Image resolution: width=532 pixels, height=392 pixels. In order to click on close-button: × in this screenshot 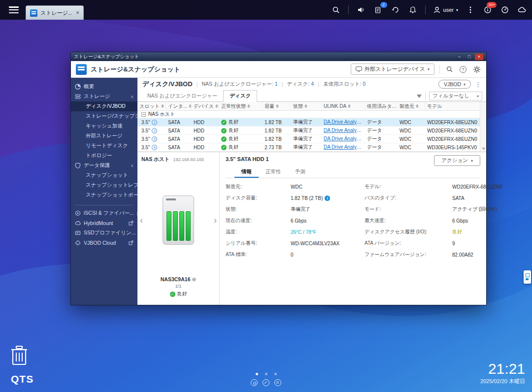, I will do `click(479, 57)`.